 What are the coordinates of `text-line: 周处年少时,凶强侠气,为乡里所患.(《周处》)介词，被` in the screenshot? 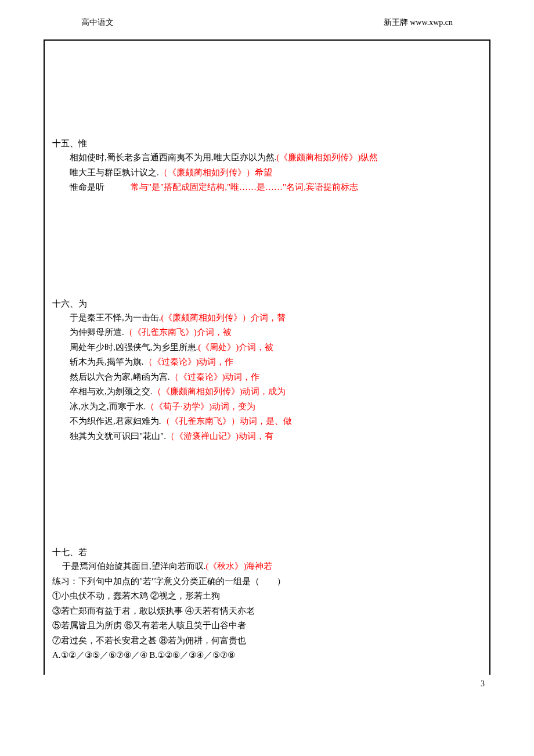 It's located at (274, 348).